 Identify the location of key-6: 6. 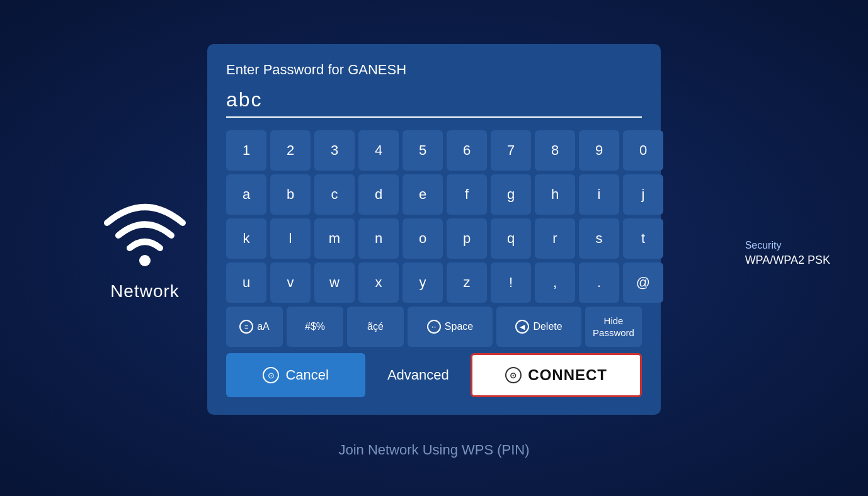
(467, 150).